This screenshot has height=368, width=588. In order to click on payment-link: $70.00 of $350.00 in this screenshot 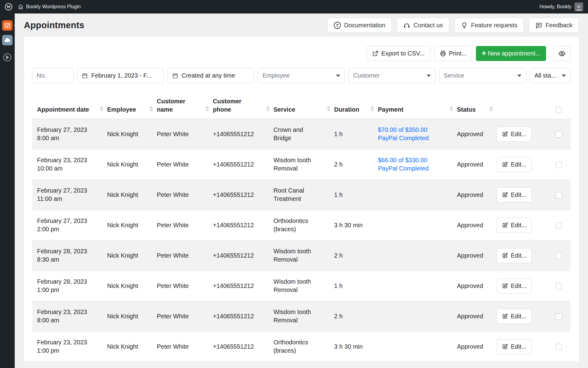, I will do `click(415, 130)`.